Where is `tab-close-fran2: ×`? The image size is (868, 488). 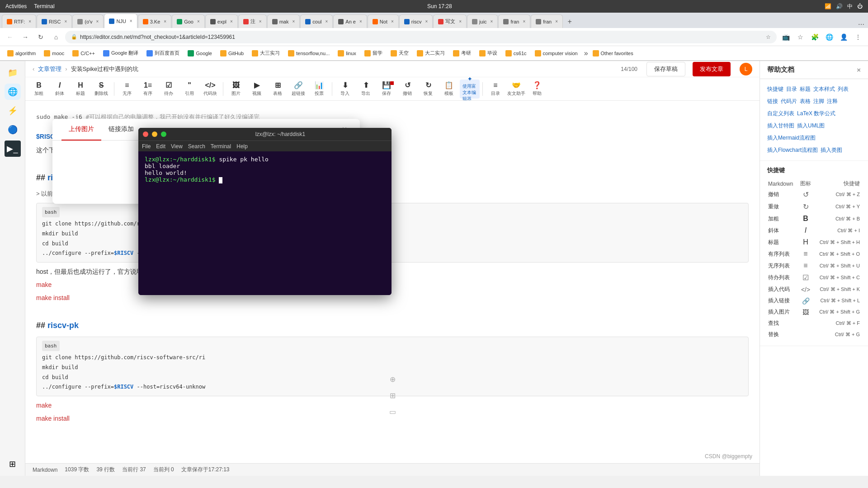 tab-close-fran2: × is located at coordinates (557, 22).